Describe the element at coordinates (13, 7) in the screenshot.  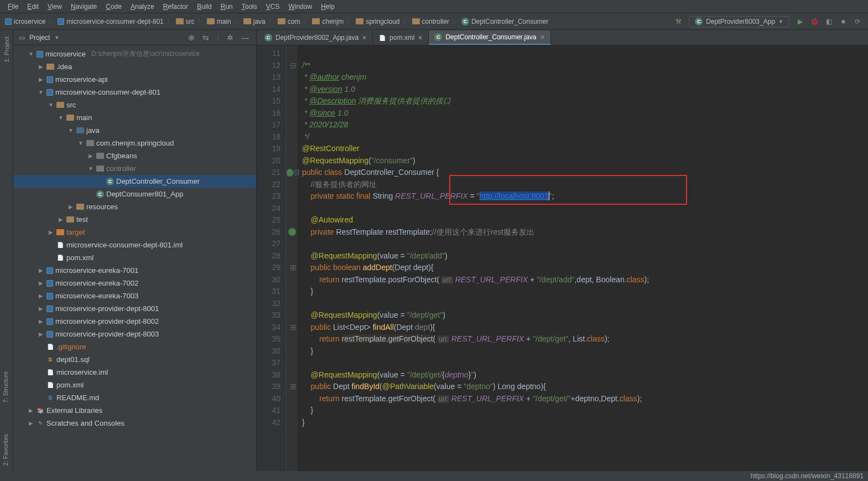
I see `menu-file: File` at that location.